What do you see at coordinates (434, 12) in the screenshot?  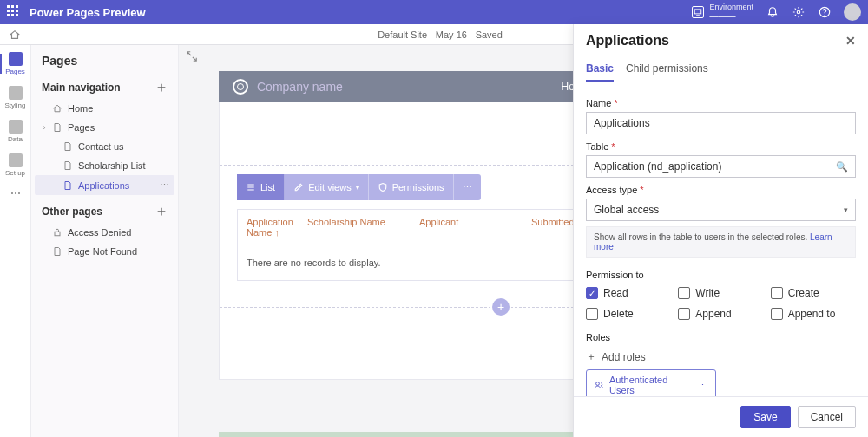 I see `global-header: Power Pages Preview Environment ———` at bounding box center [434, 12].